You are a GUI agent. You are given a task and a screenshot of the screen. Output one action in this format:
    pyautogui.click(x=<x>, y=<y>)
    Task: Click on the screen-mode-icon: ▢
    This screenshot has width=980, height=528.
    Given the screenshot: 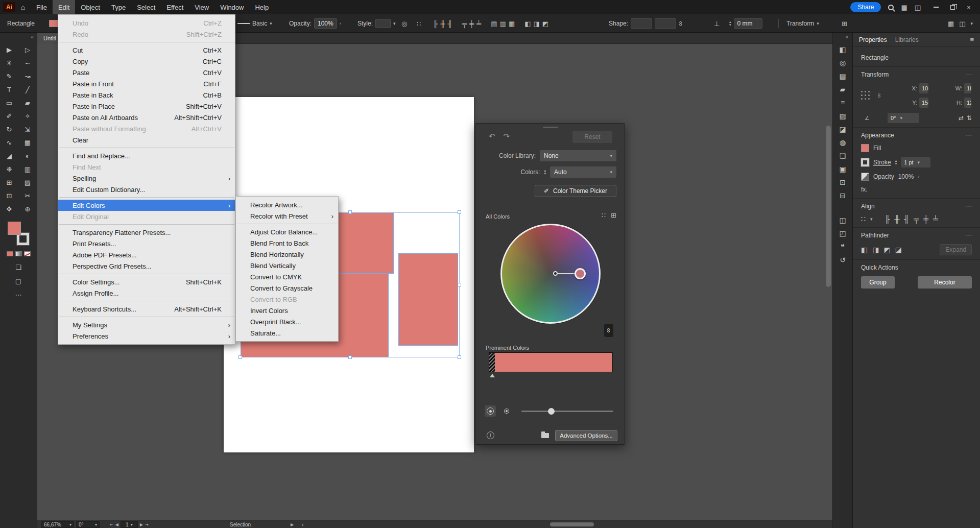 What is the action you would take?
    pyautogui.click(x=18, y=281)
    